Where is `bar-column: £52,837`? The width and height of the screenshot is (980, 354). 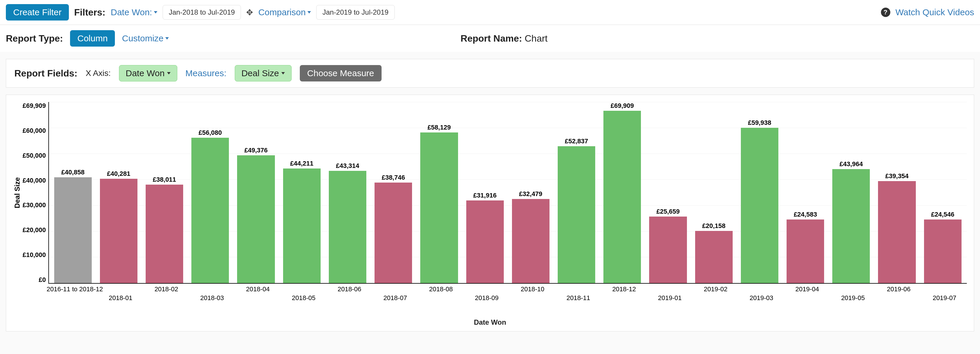 bar-column: £52,837 is located at coordinates (577, 192).